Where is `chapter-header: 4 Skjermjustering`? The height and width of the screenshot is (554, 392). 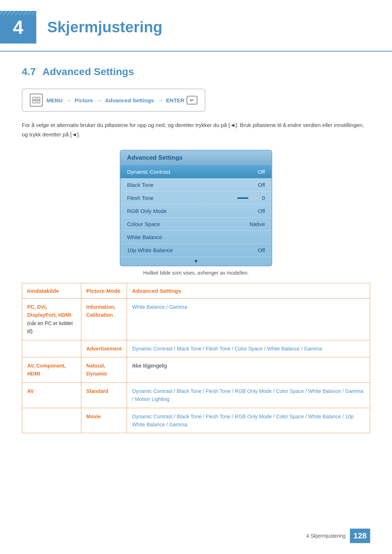 chapter-header: 4 Skjermjustering is located at coordinates (196, 26).